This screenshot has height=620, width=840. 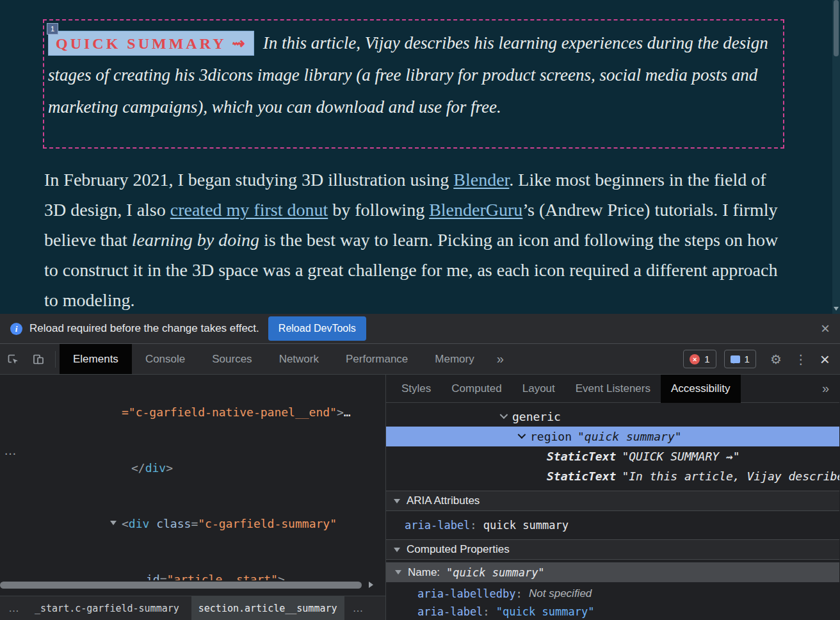 What do you see at coordinates (268, 524) in the screenshot?
I see `attr-value: "c-garfield-summary"` at bounding box center [268, 524].